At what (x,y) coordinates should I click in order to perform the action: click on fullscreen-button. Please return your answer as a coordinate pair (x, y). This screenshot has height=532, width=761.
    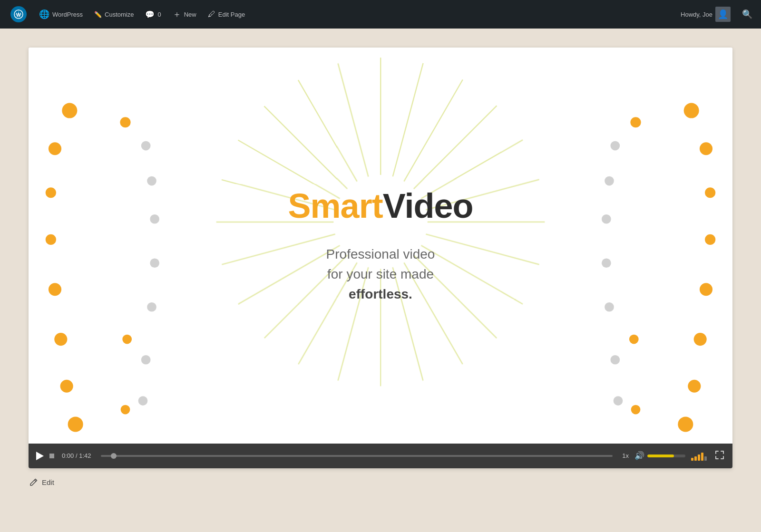
    Looking at the image, I should click on (720, 456).